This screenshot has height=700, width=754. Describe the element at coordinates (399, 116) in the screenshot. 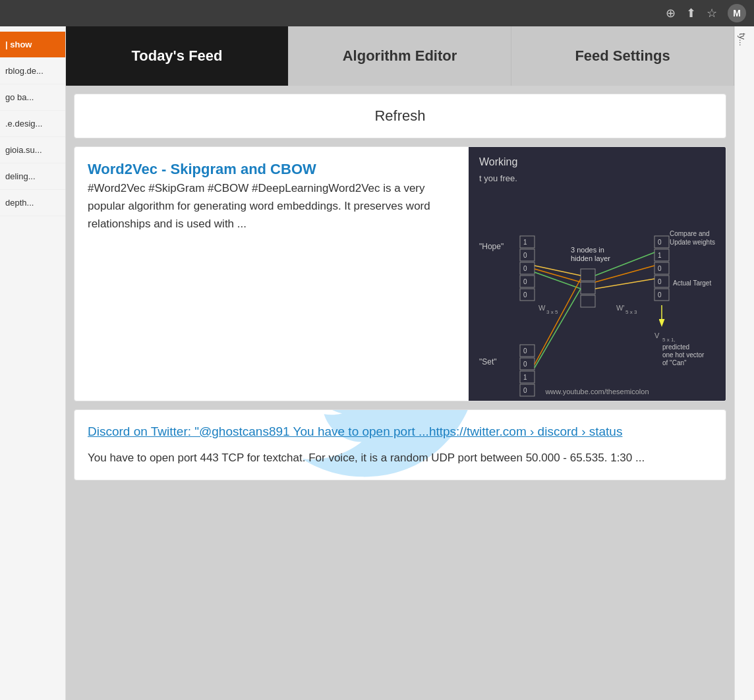

I see `refresh-button: Refresh` at that location.